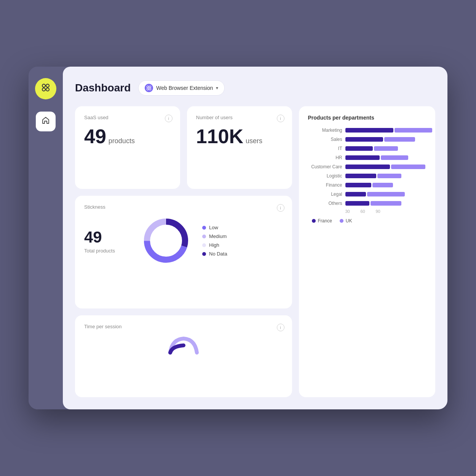  I want to click on saas-number: 49, so click(95, 136).